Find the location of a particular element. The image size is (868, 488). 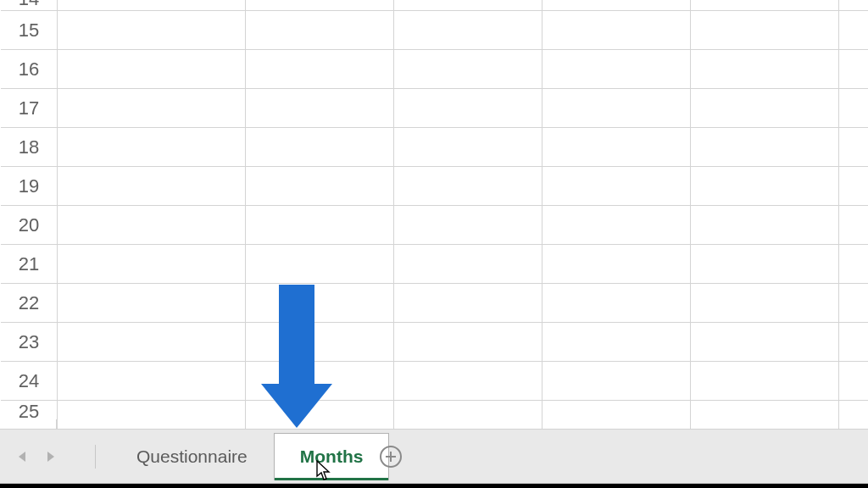

plus-circle-icon is located at coordinates (391, 457).